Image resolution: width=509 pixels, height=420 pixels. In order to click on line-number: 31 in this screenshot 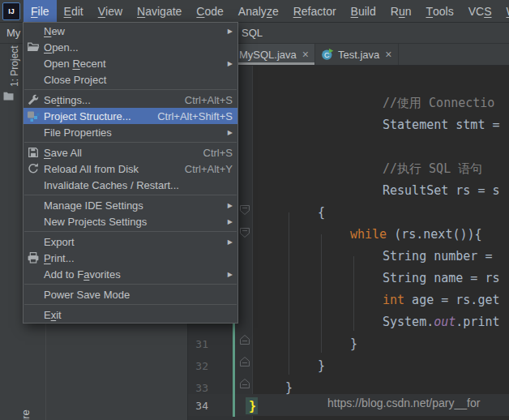, I will do `click(198, 344)`.